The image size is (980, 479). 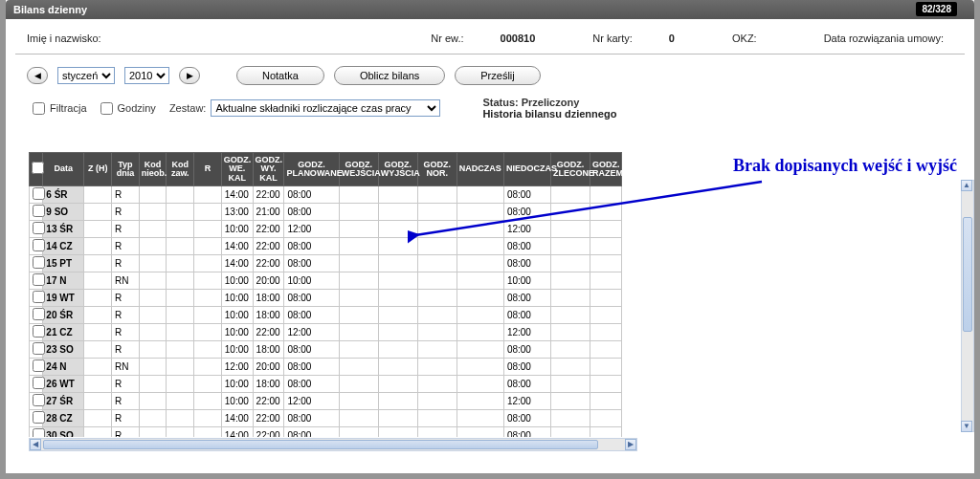 What do you see at coordinates (268, 212) in the screenshot?
I see `cell-gwy: 21:00` at bounding box center [268, 212].